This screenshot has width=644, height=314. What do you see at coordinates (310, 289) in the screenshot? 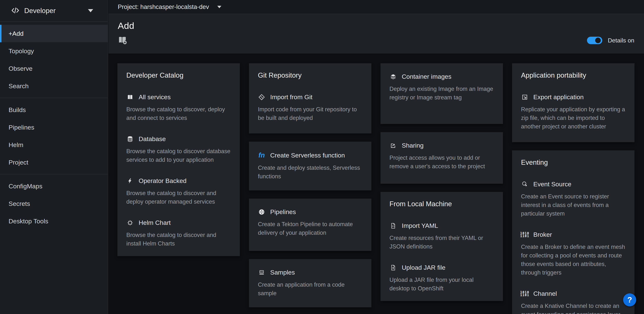
I see `action-description: Create an application from a code sample` at bounding box center [310, 289].